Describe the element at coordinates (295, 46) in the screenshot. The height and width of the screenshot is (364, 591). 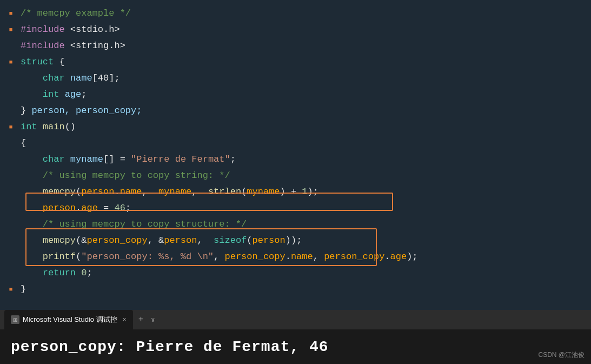
I see `code-line: #include <string.h>` at that location.